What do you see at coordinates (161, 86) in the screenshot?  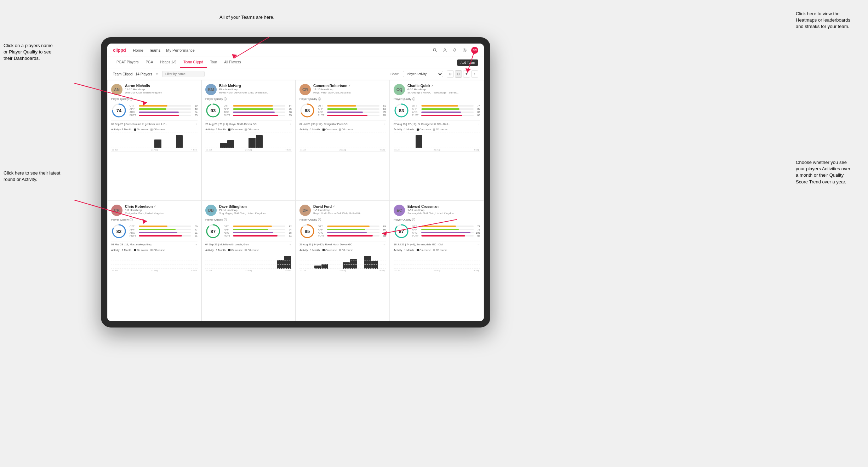 I see `player-name: Aaron Nicholls` at bounding box center [161, 86].